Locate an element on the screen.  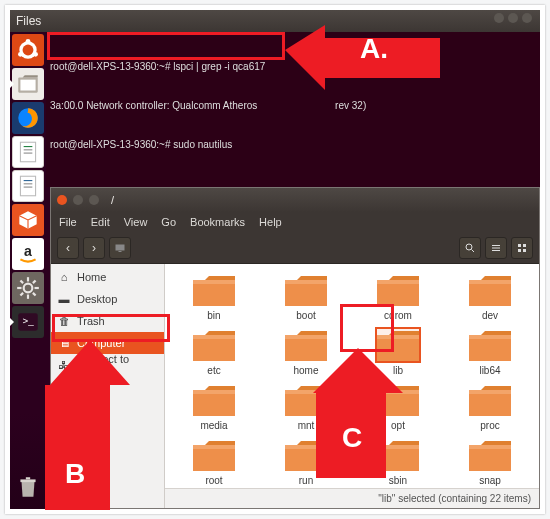
folder-snap: snap is located at coordinates (490, 462).